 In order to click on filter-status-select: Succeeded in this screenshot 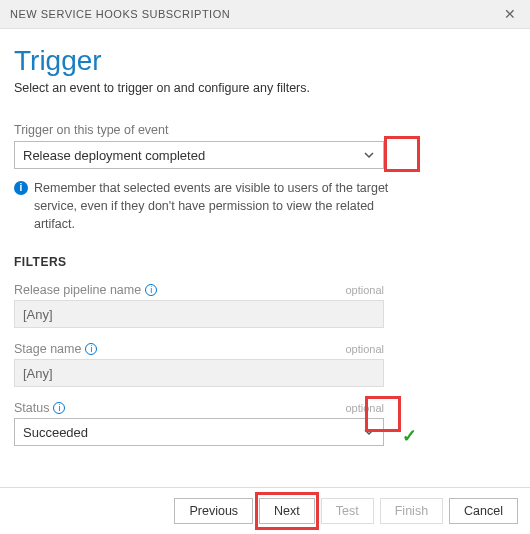, I will do `click(199, 432)`.